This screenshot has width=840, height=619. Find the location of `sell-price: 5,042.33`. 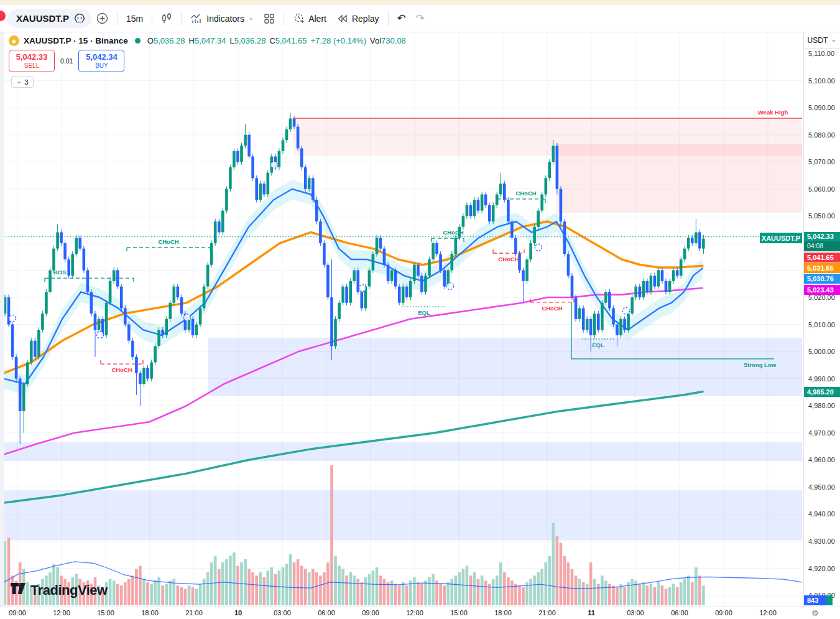

sell-price: 5,042.33 is located at coordinates (32, 57).